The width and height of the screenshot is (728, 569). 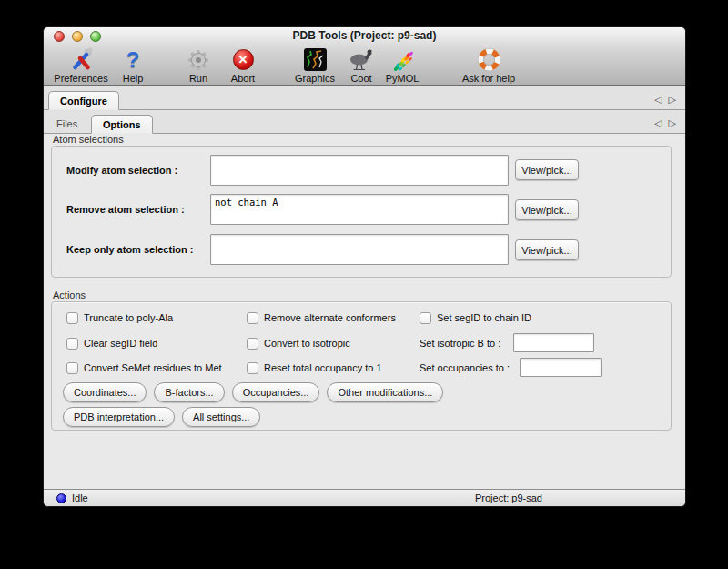 What do you see at coordinates (359, 249) in the screenshot?
I see `keep-only-atom-selection-input` at bounding box center [359, 249].